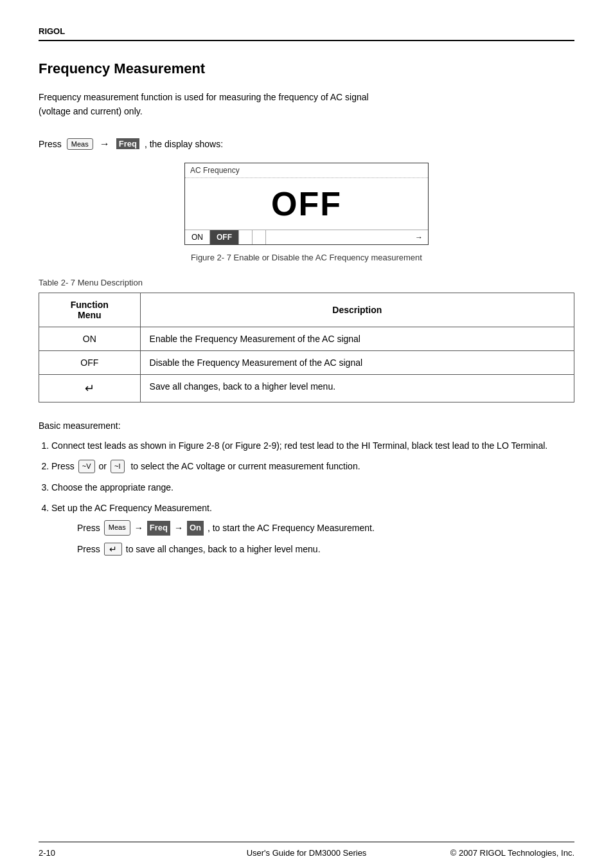 The width and height of the screenshot is (613, 868). I want to click on display-btn-spacer, so click(338, 237).